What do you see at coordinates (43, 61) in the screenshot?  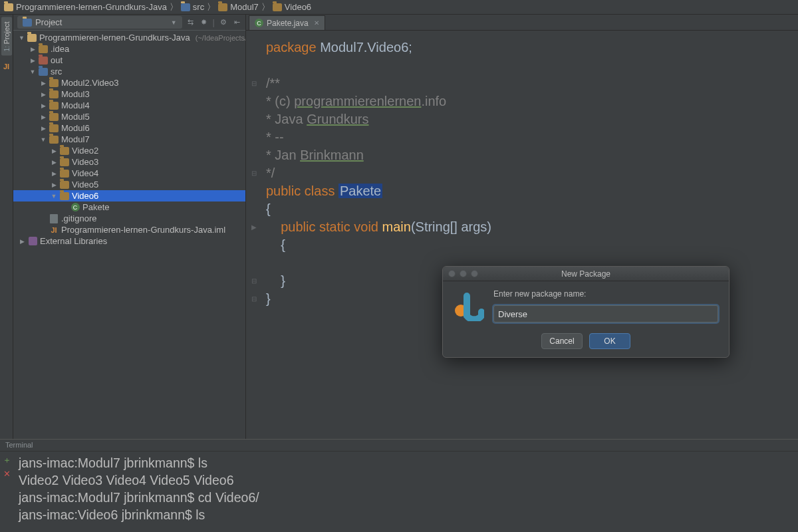 I see `output-folder-icon` at bounding box center [43, 61].